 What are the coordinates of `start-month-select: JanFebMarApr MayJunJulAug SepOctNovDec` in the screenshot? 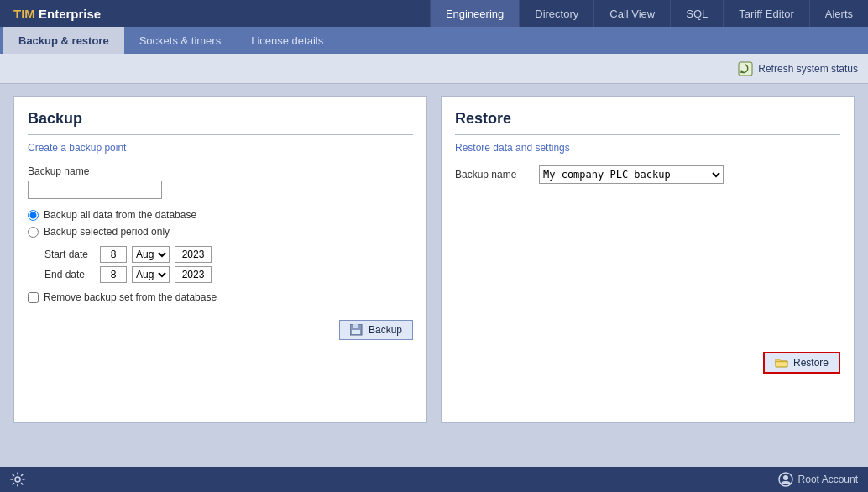 It's located at (151, 254).